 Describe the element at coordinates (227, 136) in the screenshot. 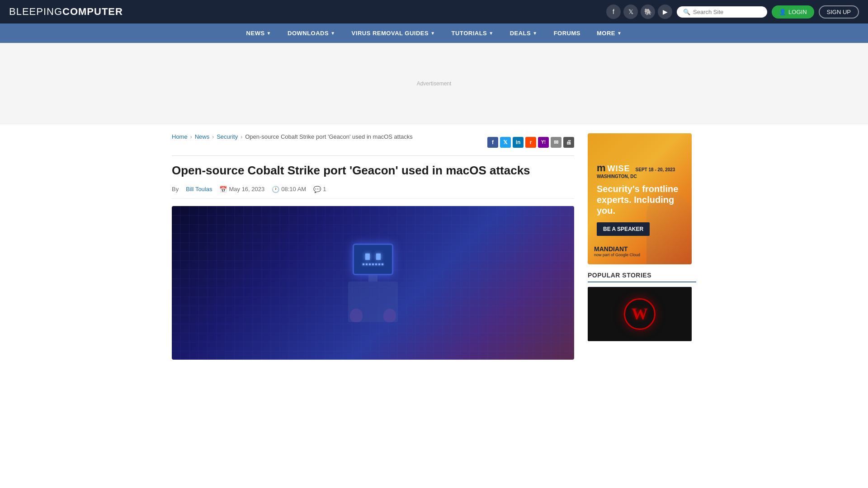

I see `breadcrumb-security: Security` at that location.